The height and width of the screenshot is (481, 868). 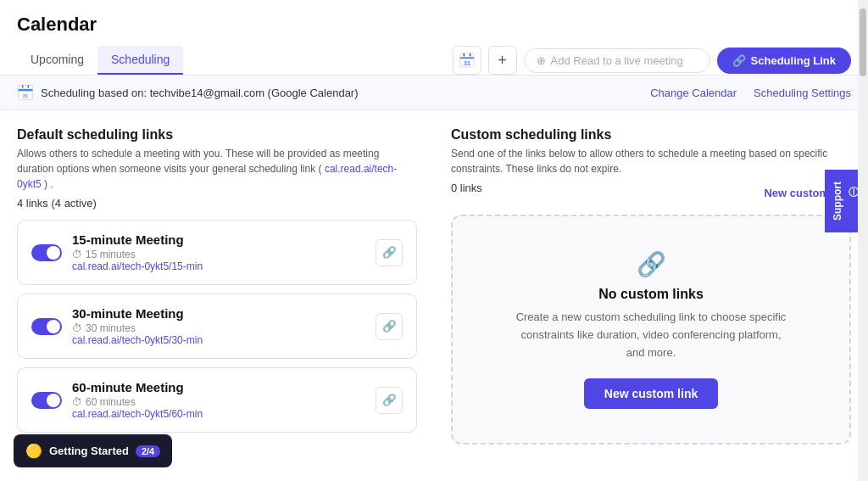 What do you see at coordinates (434, 25) in the screenshot?
I see `page-title: Calendar` at bounding box center [434, 25].